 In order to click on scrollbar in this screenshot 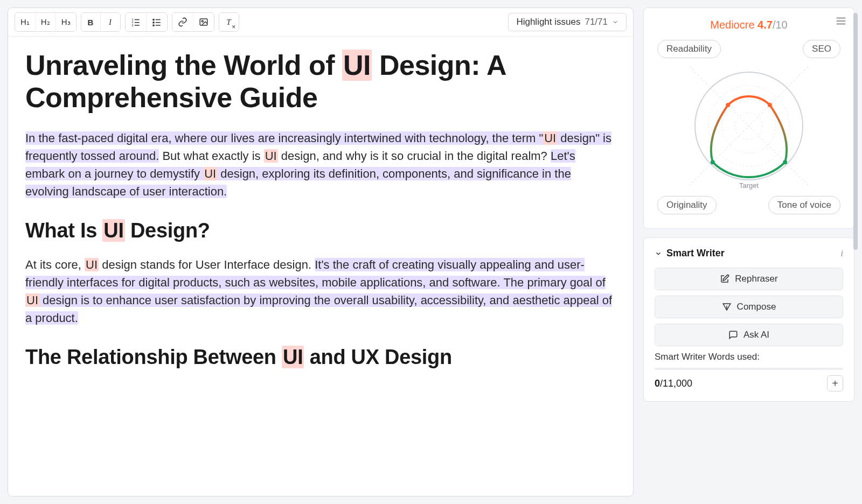, I will do `click(856, 131)`.